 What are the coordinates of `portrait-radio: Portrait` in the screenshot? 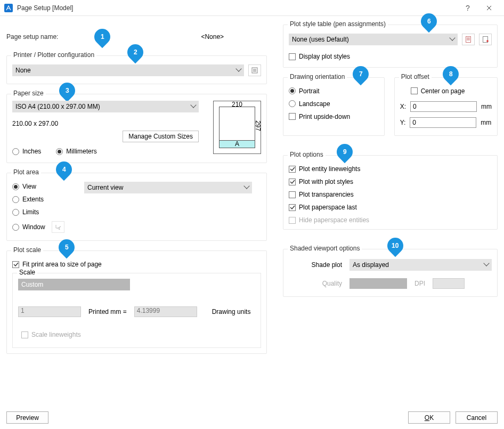 It's located at (334, 91).